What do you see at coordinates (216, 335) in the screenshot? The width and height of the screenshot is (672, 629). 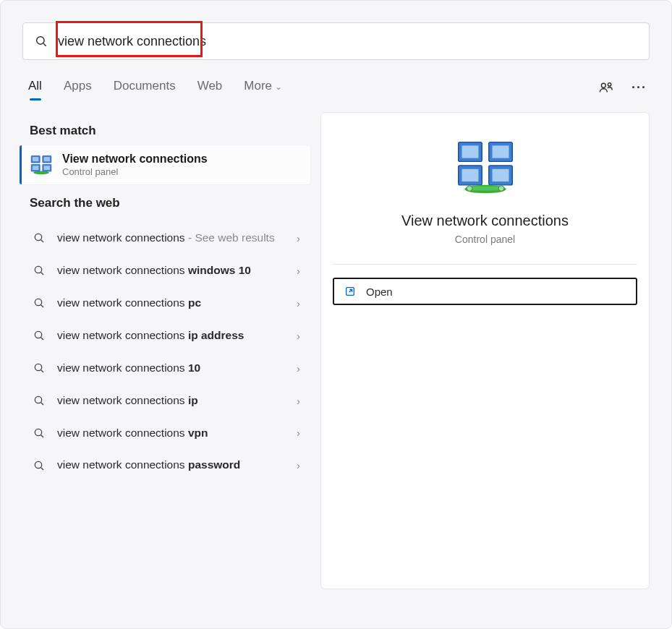 I see `web-suggestion-bold: ip address` at bounding box center [216, 335].